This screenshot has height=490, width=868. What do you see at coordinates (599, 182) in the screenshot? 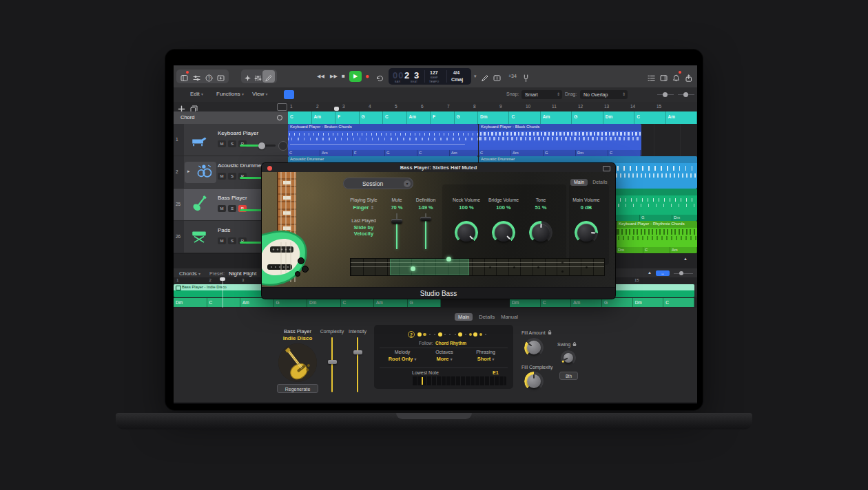
I see `plugin-tab-details: Details` at bounding box center [599, 182].